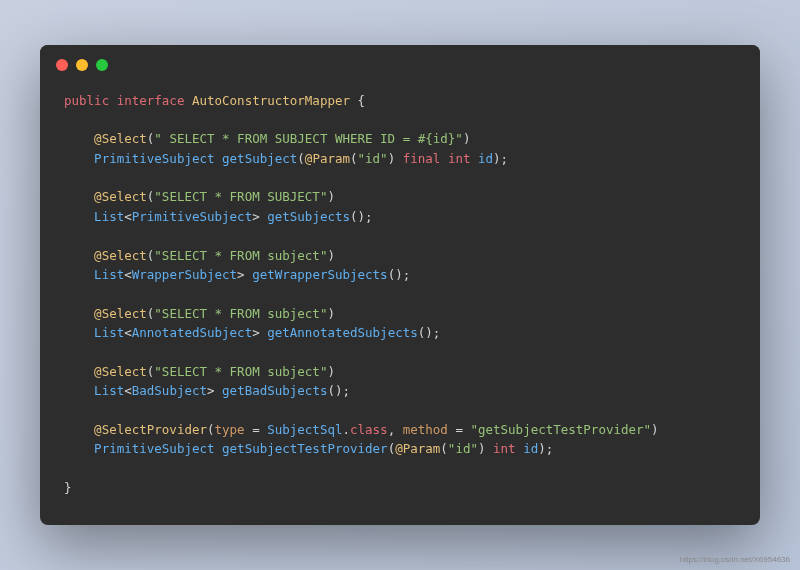 The width and height of the screenshot is (800, 570). I want to click on method-name: getWrapperSubjects, so click(320, 274).